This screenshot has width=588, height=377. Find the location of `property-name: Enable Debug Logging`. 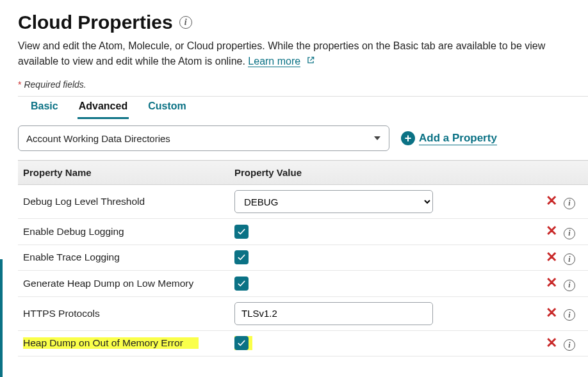

property-name: Enable Debug Logging is located at coordinates (124, 232).